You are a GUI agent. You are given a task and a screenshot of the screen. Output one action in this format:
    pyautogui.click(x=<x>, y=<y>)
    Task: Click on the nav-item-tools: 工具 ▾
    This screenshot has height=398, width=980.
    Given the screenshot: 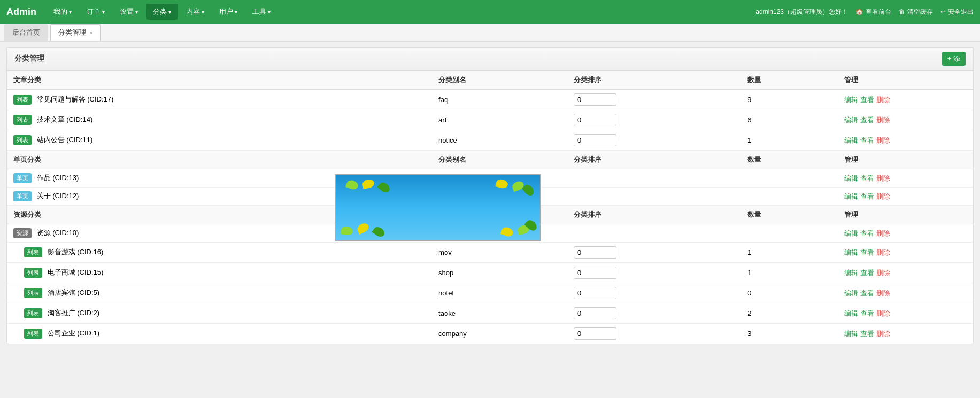 What is the action you would take?
    pyautogui.click(x=261, y=12)
    